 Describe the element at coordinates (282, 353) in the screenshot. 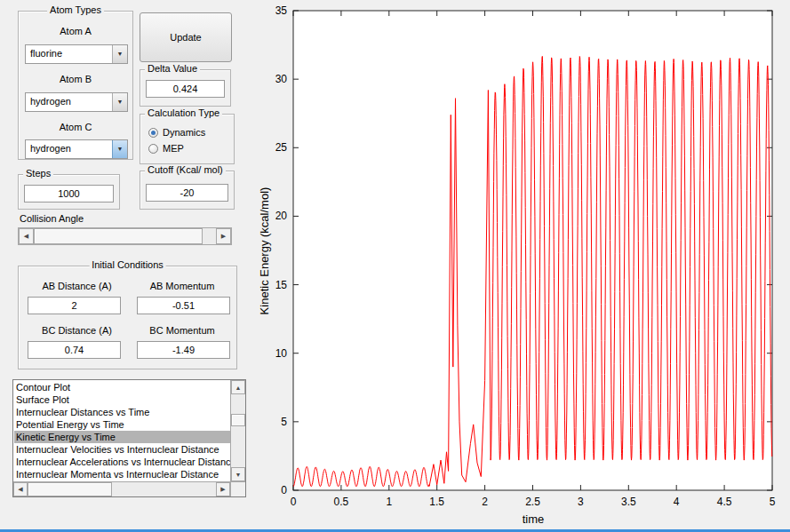

I see `y-tick-label: 10` at that location.